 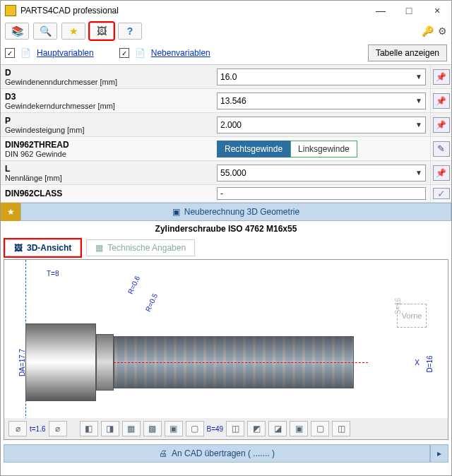 I want to click on view-tabs: 🖼 3D-Ansicht ▦ Technische Angaben, so click(x=226, y=248).